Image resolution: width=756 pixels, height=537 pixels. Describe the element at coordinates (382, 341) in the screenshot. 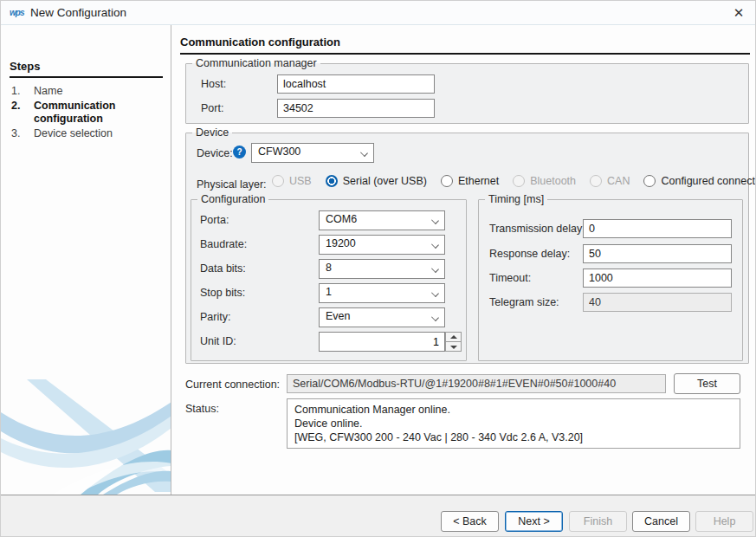

I see `unit-id-stepper` at that location.